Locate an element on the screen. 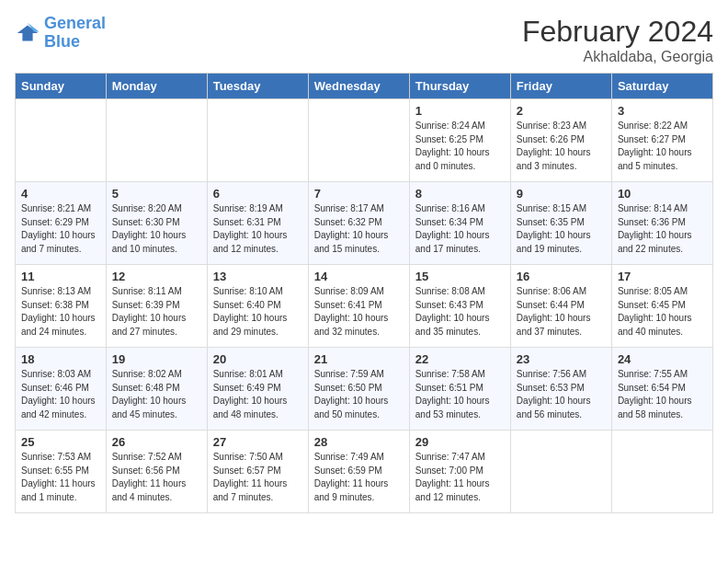 The height and width of the screenshot is (563, 728). day-header-saturday: Saturday is located at coordinates (662, 86).